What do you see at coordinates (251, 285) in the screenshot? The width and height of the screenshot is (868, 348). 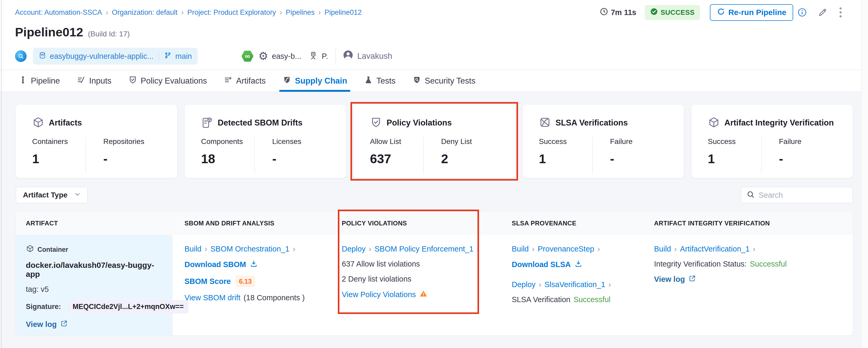 I see `sbom-cell: Build SBOM Orchestration_1 Download SBOM…` at bounding box center [251, 285].